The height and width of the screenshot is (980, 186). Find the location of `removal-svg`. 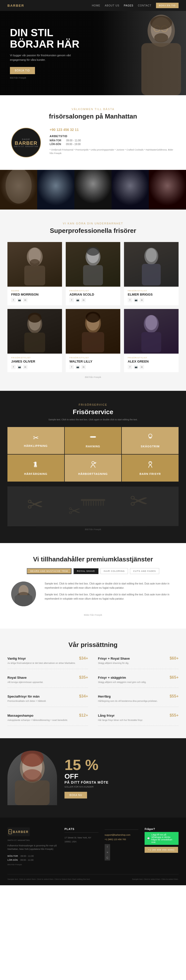

removal-svg is located at coordinates (93, 465).